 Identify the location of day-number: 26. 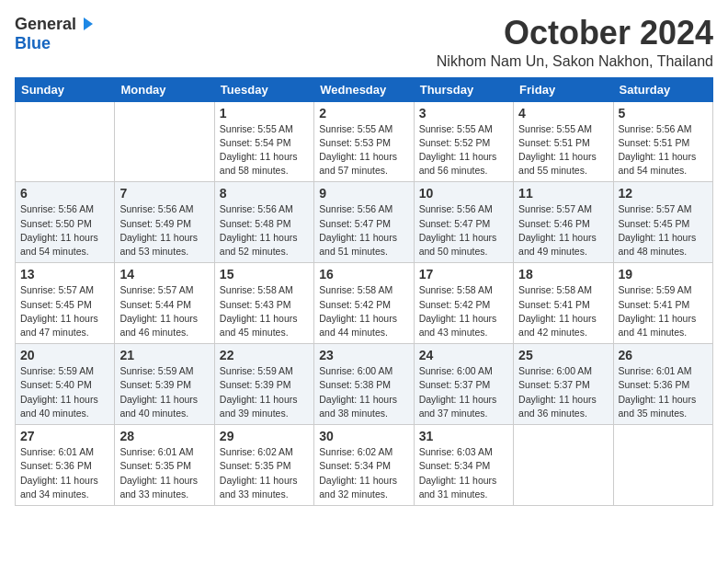
(664, 355).